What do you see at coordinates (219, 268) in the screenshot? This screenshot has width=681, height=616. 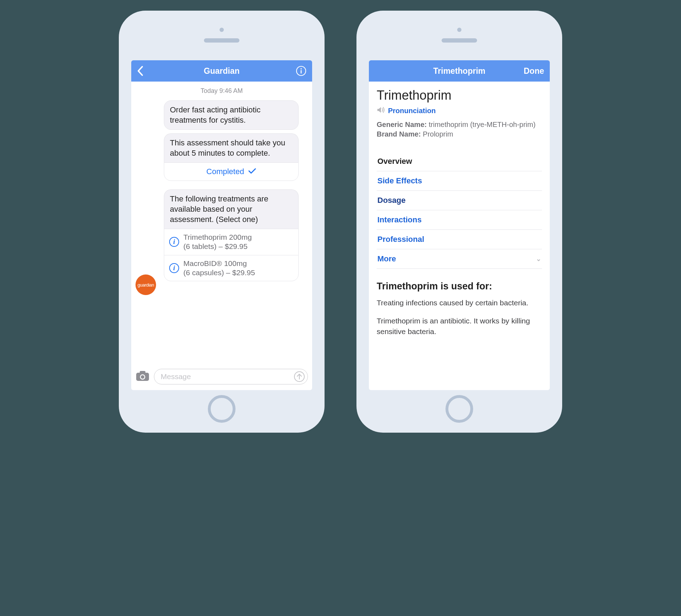 I see `option-text: MacroBID® 100mg(6 capsules) – $29.95` at bounding box center [219, 268].